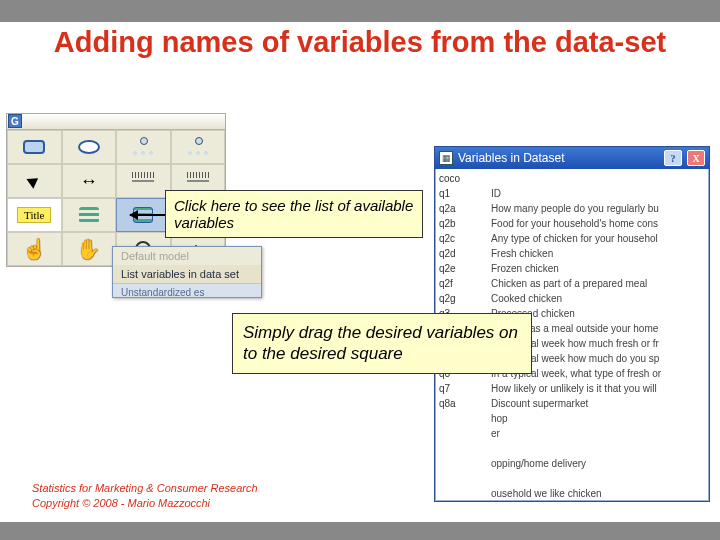  What do you see at coordinates (198, 147) in the screenshot?
I see `tool-tree2` at bounding box center [198, 147].